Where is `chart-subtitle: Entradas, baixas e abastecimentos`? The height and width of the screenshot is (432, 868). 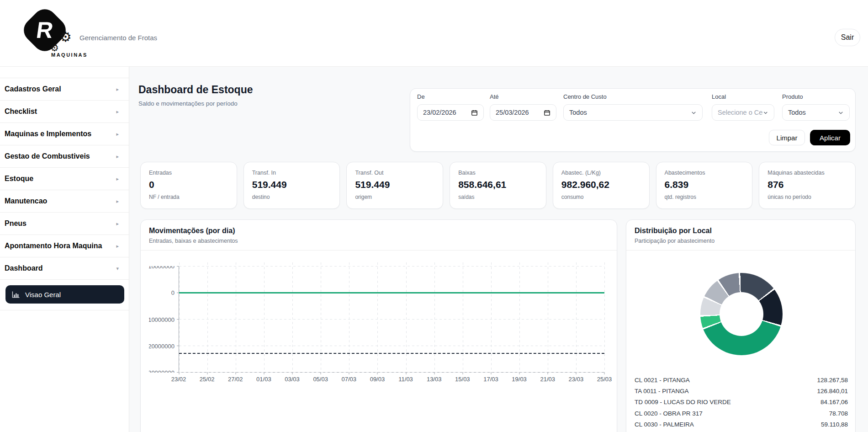
chart-subtitle: Entradas, baixas e abastecimentos is located at coordinates (379, 241).